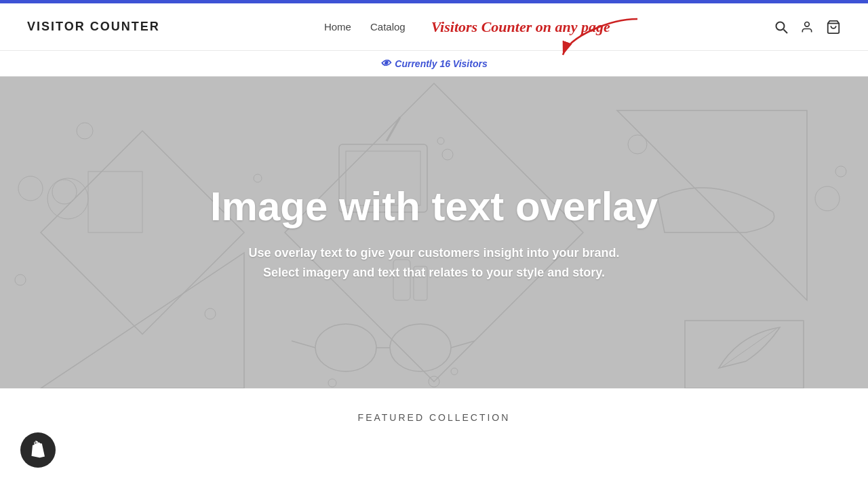 The image size is (868, 488). What do you see at coordinates (467, 27) in the screenshot?
I see `main-nav: Home Catalog Visitors Counter on any pag…` at bounding box center [467, 27].